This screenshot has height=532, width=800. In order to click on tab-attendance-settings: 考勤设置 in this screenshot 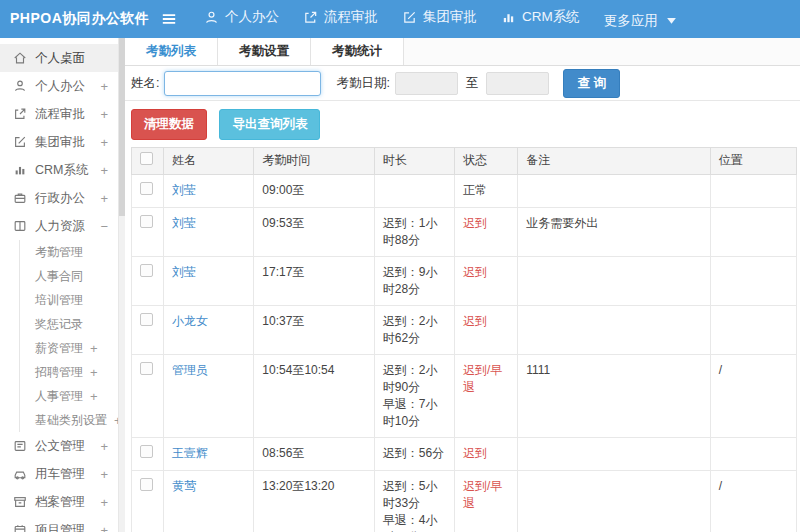, I will do `click(264, 52)`.